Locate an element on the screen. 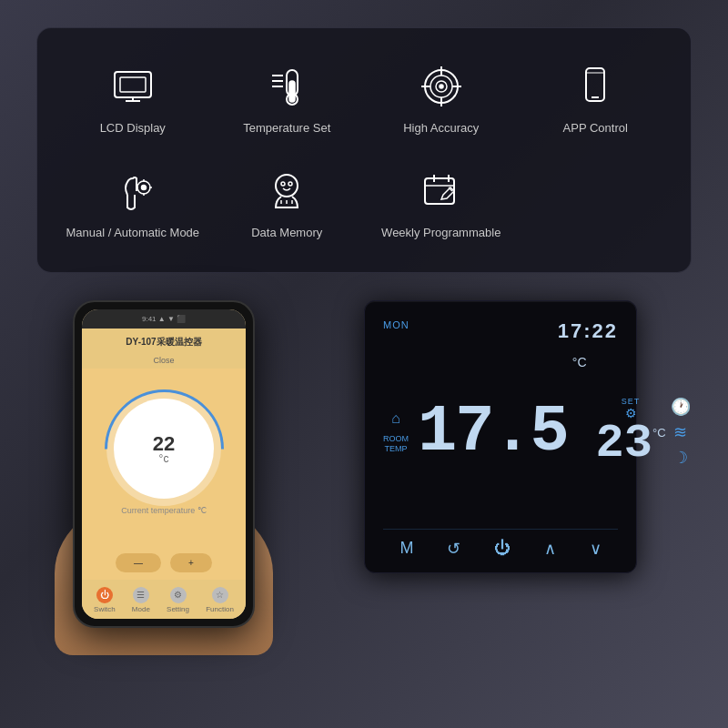 This screenshot has height=728, width=728. thermostat-main-display: ⌂ ROOMTEMP 17.5 °C SET ⚙ 23 °C 🕐 ≋ ☽ is located at coordinates (500, 433).